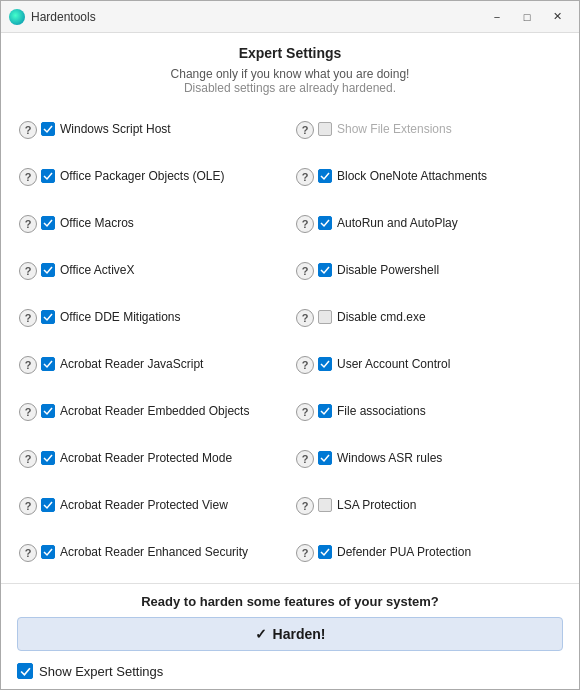 This screenshot has height=690, width=580. I want to click on label-acrobat-protected-mode: Acrobat Reader Protected Mode, so click(146, 458).